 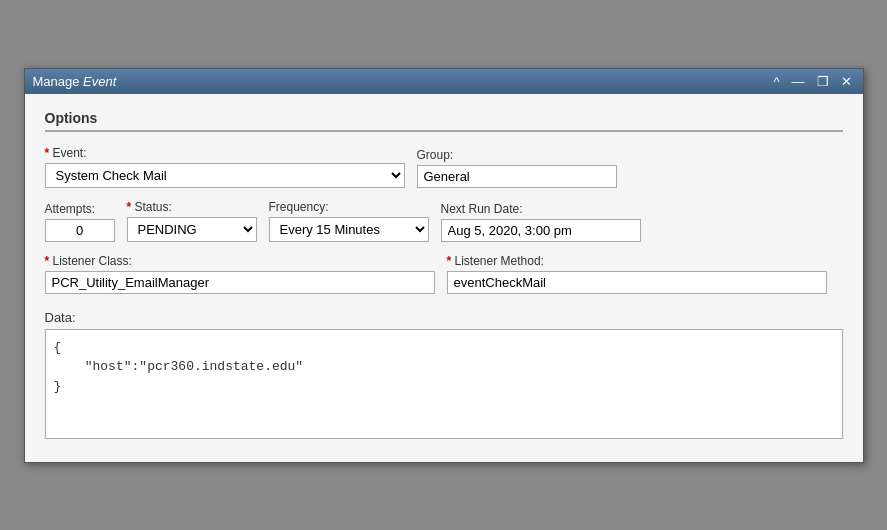 What do you see at coordinates (48, 261) in the screenshot?
I see `listener-class-required-star: *` at bounding box center [48, 261].